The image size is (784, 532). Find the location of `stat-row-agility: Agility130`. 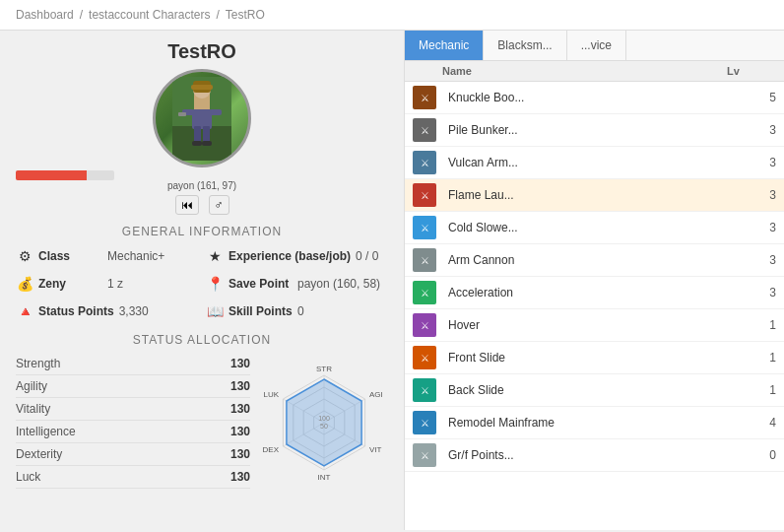

stat-row-agility: Agility130 is located at coordinates (133, 386).